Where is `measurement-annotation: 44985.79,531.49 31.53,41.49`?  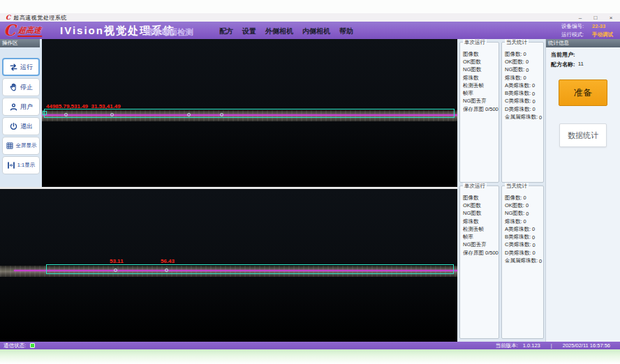 measurement-annotation: 44985.79,531.49 31.53,41.49 is located at coordinates (84, 106).